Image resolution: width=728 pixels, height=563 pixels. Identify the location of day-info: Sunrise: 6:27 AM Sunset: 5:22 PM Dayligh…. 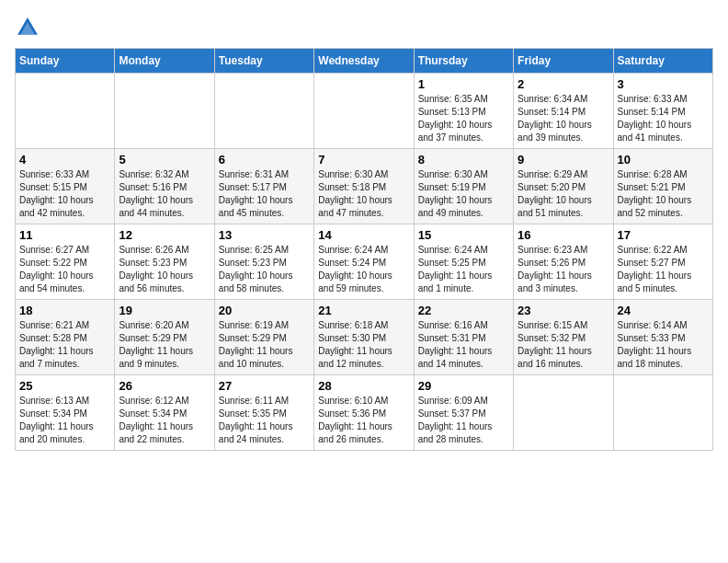
(64, 270).